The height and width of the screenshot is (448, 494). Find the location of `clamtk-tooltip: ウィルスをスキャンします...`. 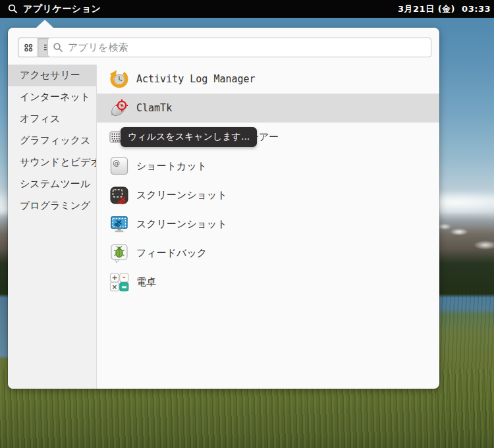

clamtk-tooltip: ウィルスをスキャンします... is located at coordinates (188, 137).